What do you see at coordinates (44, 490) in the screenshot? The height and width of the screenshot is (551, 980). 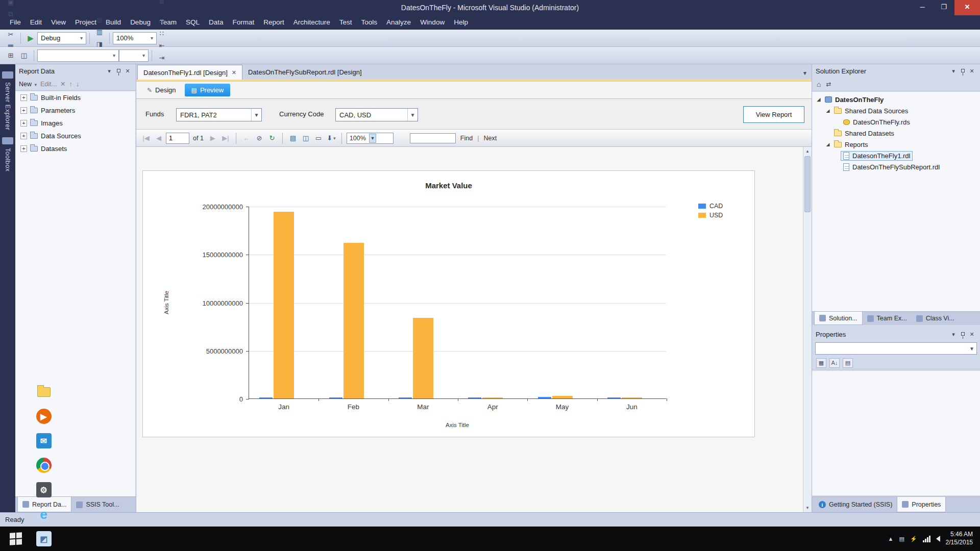 I see `taskbar-icon-system-tools: ⚙` at bounding box center [44, 490].